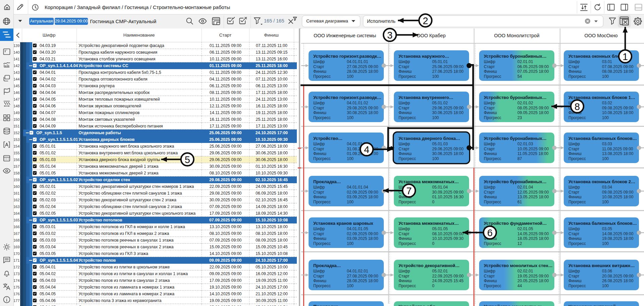 Image resolution: width=644 pixels, height=306 pixels. What do you see at coordinates (409, 191) in the screenshot?
I see `svg-text: 7` at bounding box center [409, 191].